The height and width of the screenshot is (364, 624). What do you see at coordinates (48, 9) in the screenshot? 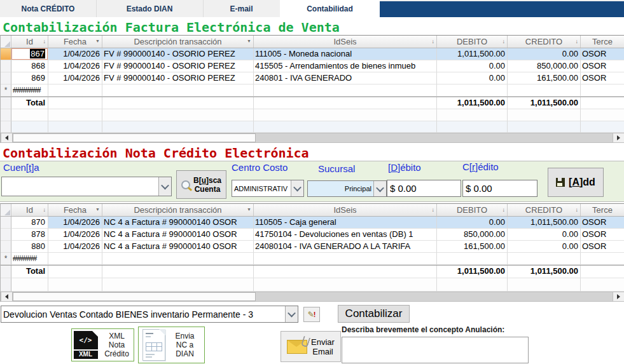
I see `tab-nota-credito: Nota CRÉDITO` at bounding box center [48, 9].